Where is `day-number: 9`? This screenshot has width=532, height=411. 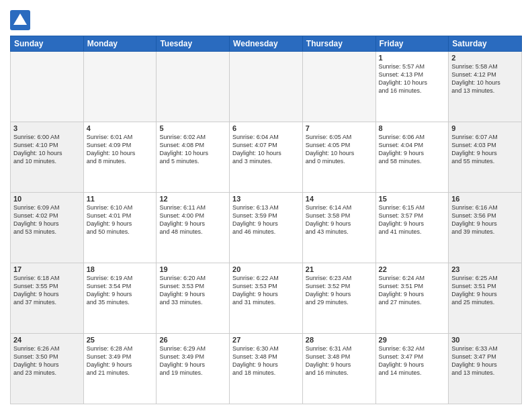
day-number: 9 is located at coordinates (485, 128).